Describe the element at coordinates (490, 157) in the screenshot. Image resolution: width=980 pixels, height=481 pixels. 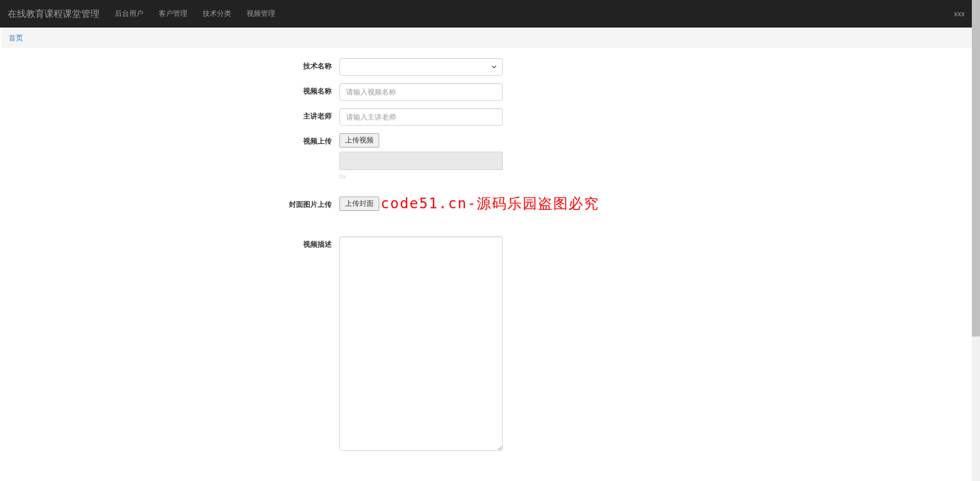
I see `form-group-video-upload: 视频上传 上传视频 0x` at that location.